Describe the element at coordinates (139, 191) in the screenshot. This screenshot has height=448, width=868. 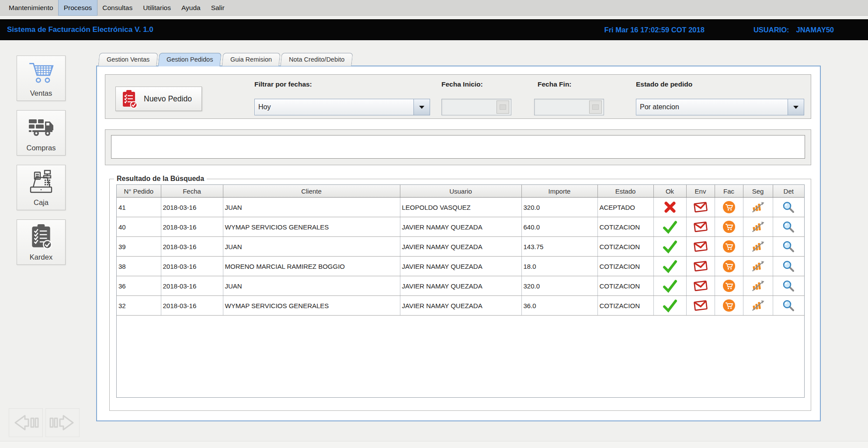
I see `column-header-pedido: N° Pedido` at that location.